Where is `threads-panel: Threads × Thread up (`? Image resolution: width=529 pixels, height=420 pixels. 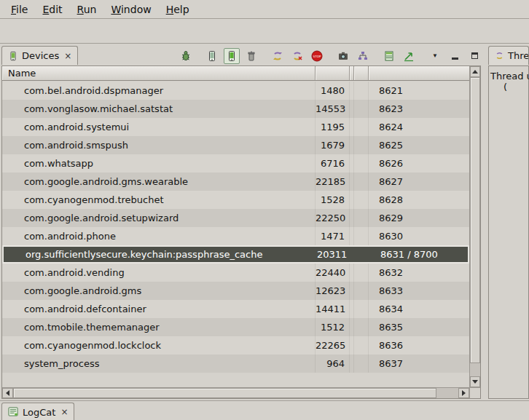 threads-panel: Threads × Thread up ( is located at coordinates (509, 223).